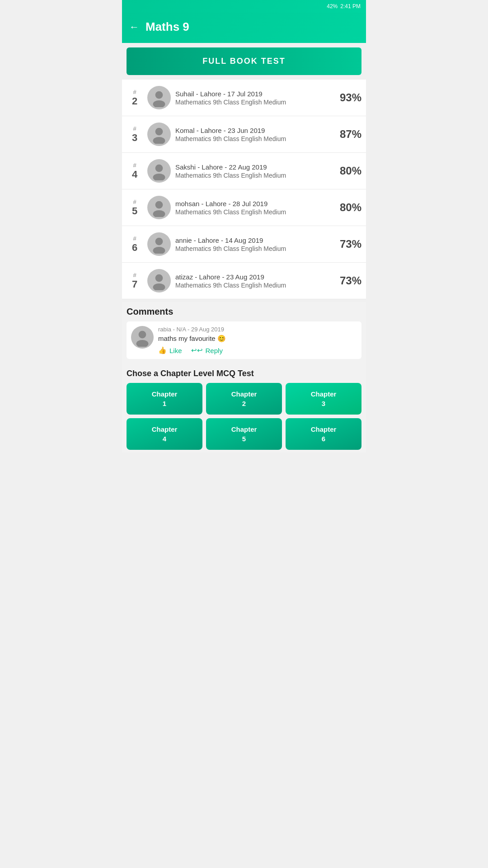 The height and width of the screenshot is (868, 488). What do you see at coordinates (244, 6) in the screenshot?
I see `status-bar: 42% 2:41 PM` at bounding box center [244, 6].